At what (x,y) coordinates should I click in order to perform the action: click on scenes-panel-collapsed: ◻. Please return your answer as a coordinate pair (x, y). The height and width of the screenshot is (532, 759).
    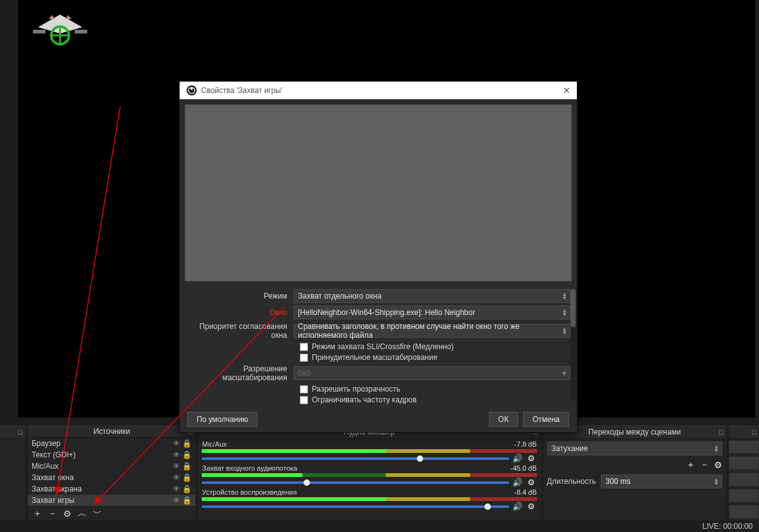
    Looking at the image, I should click on (13, 473).